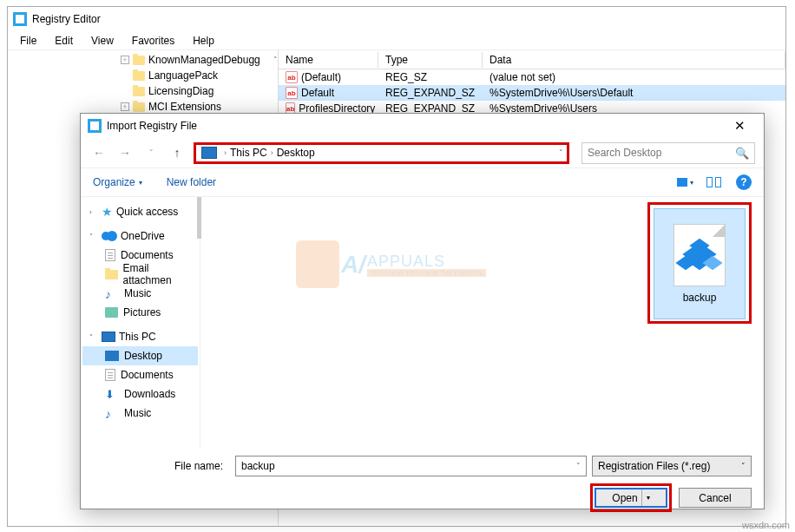 This screenshot has width=795, height=532. What do you see at coordinates (205, 60) in the screenshot?
I see `tree-label: KnownManagedDebugg` at bounding box center [205, 60].